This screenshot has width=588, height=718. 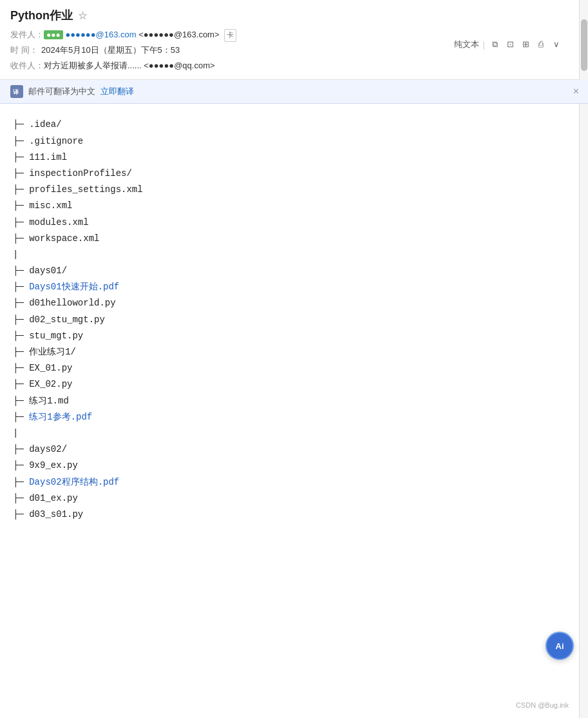 I want to click on translate-now-link: 立即翻译, so click(x=117, y=92).